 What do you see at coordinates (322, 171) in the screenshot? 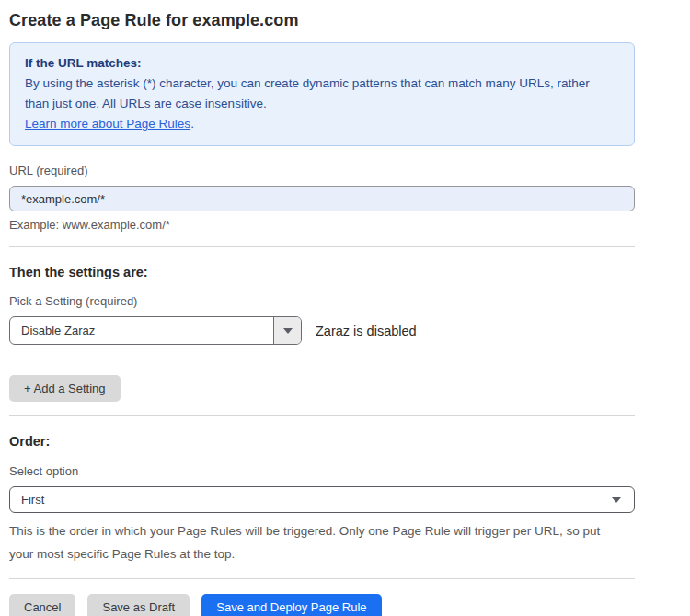
I see `url-field-label: URL (required)` at bounding box center [322, 171].